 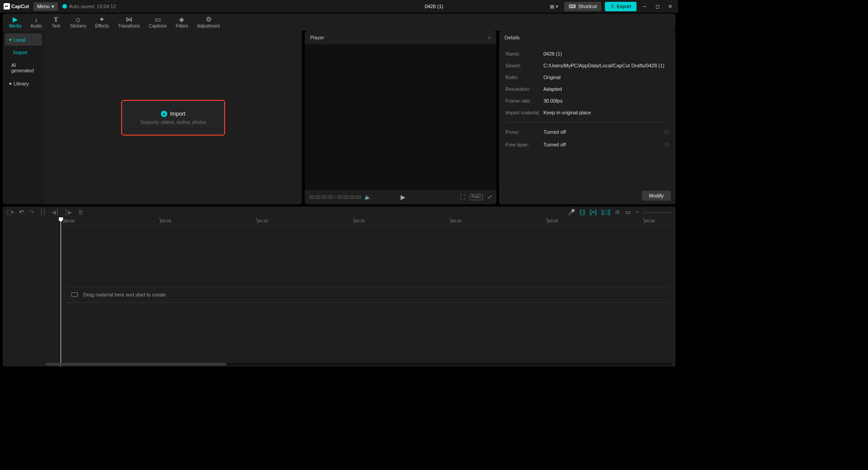 What do you see at coordinates (78, 26) in the screenshot?
I see `tab-label: Stickers` at bounding box center [78, 26].